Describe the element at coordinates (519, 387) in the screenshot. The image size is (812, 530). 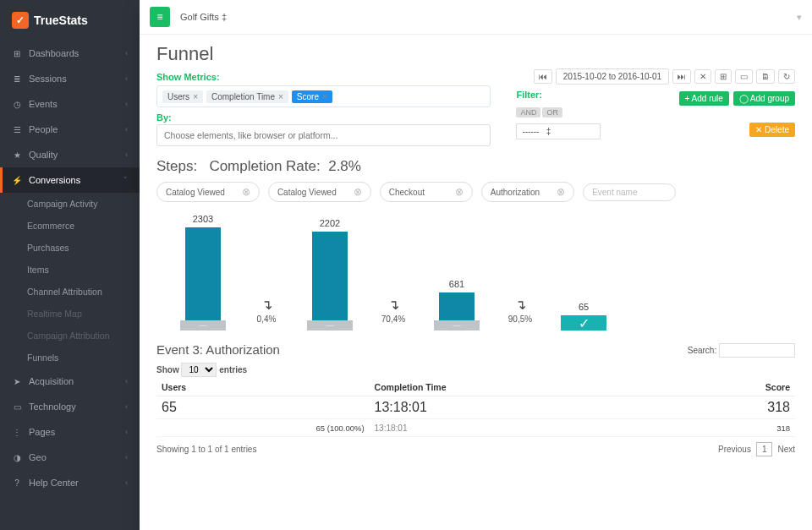
I see `col-completion-time: Completion Time` at that location.